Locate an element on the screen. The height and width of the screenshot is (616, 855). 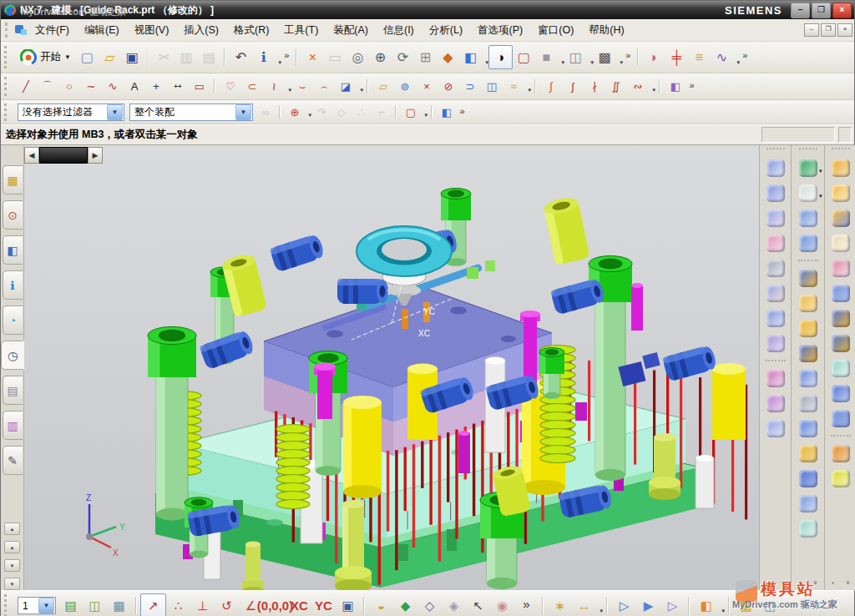
scrollbar-thumb is located at coordinates (63, 155).